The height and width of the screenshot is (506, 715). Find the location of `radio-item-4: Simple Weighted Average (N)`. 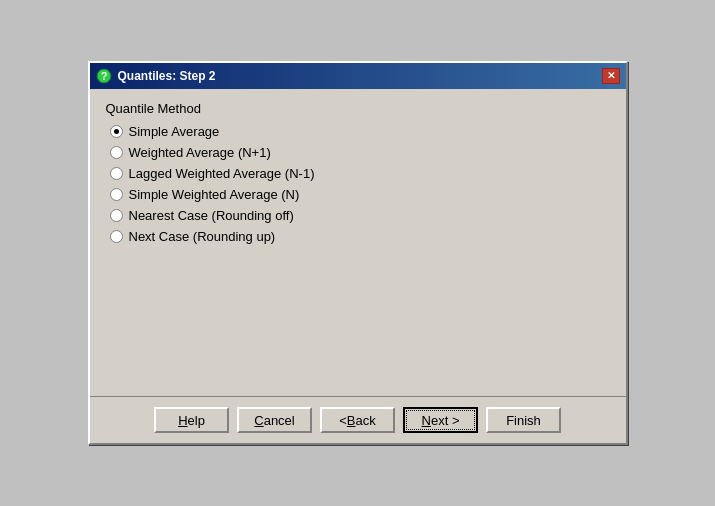

radio-item-4: Simple Weighted Average (N) is located at coordinates (360, 194).